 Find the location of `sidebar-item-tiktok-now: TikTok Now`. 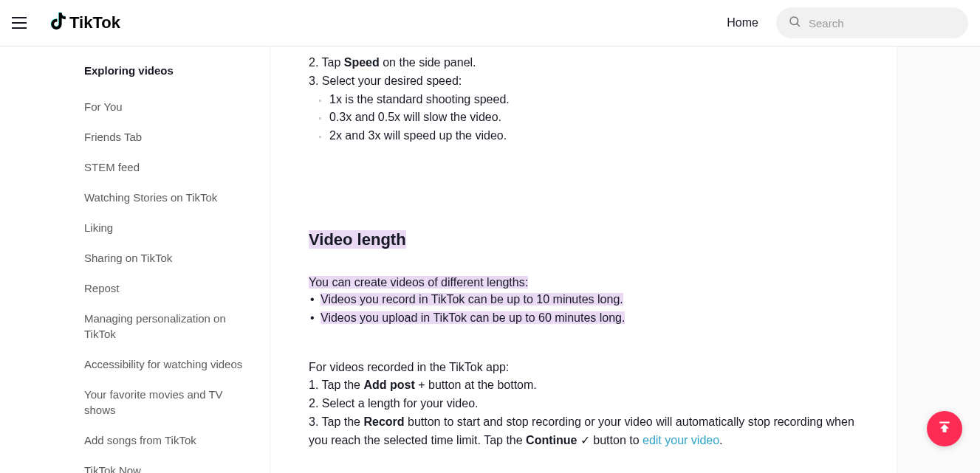

sidebar-item-tiktok-now: TikTok Now is located at coordinates (177, 464).